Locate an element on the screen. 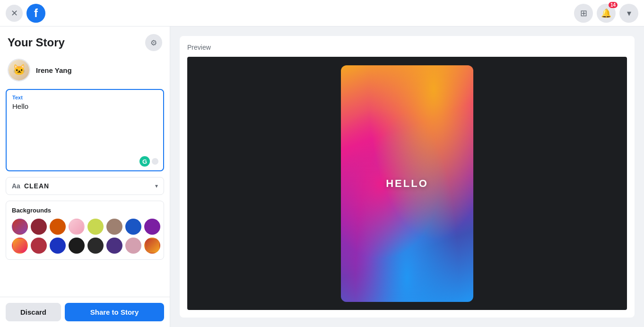  grammarly-icon: G is located at coordinates (145, 161).